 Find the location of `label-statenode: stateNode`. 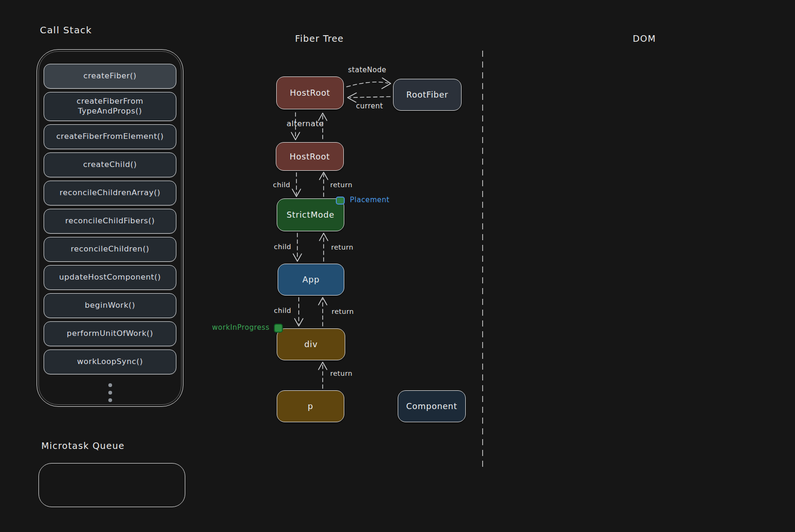

label-statenode: stateNode is located at coordinates (367, 70).